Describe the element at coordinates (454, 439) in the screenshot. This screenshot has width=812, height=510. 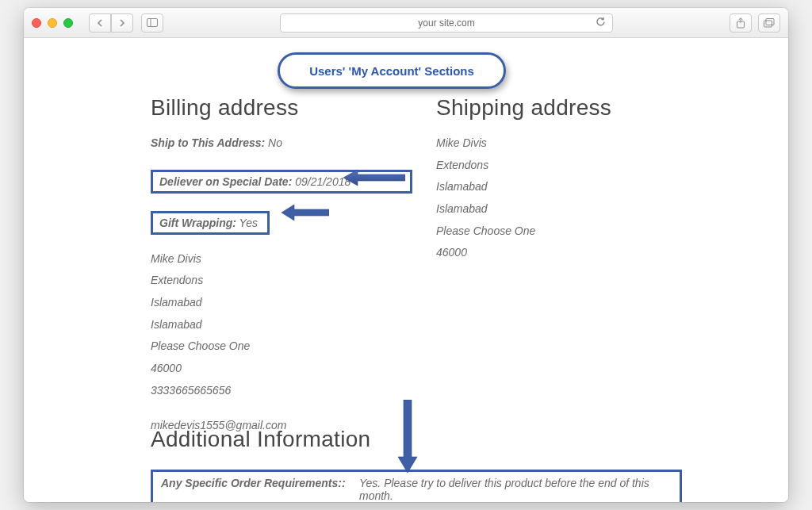
I see `additional-heading: Additional Information` at that location.